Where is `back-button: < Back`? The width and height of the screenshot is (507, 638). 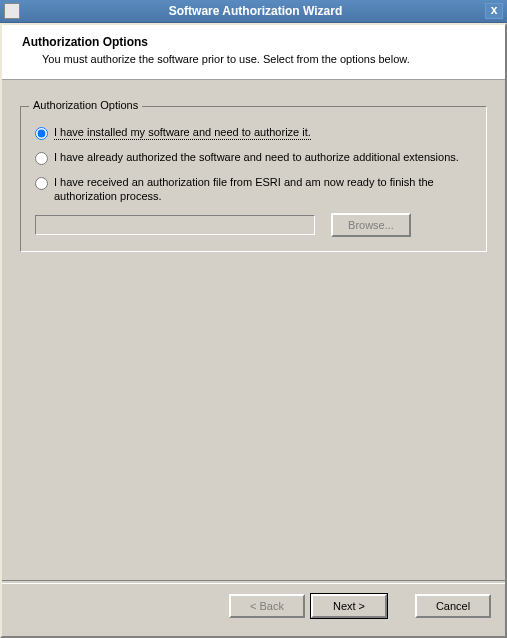
back-button: < Back is located at coordinates (267, 606).